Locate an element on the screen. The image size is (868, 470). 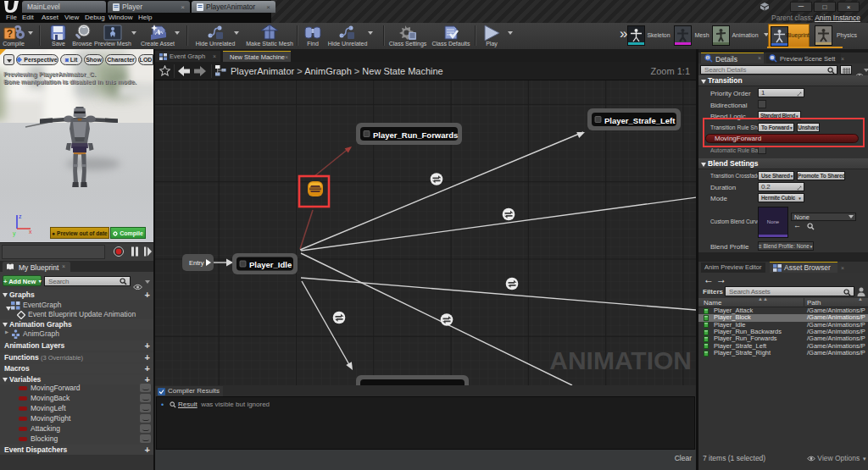
svg-text: ANIMATION is located at coordinates (620, 361).